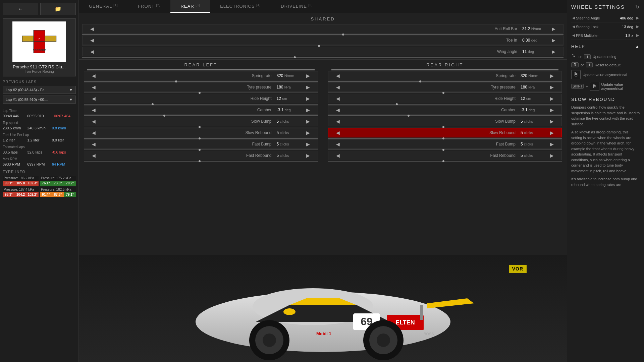 The height and width of the screenshot is (362, 644). What do you see at coordinates (201, 111) in the screenshot?
I see `rear-left-col: REAR LEFT ◀ Spring rate 320 N/mm ▶ ◀ Tyr…` at bounding box center [201, 111].